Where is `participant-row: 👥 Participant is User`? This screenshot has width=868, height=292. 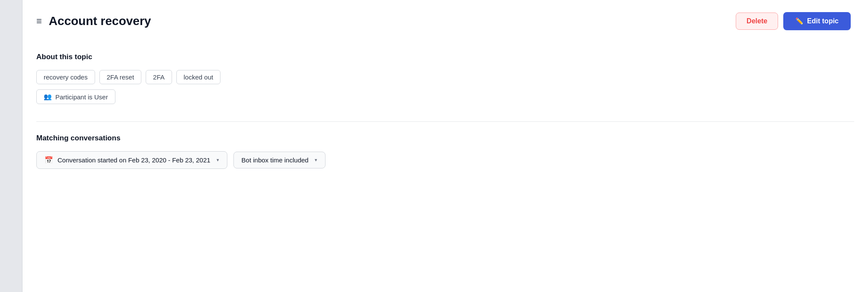
participant-row: 👥 Participant is User is located at coordinates (444, 97).